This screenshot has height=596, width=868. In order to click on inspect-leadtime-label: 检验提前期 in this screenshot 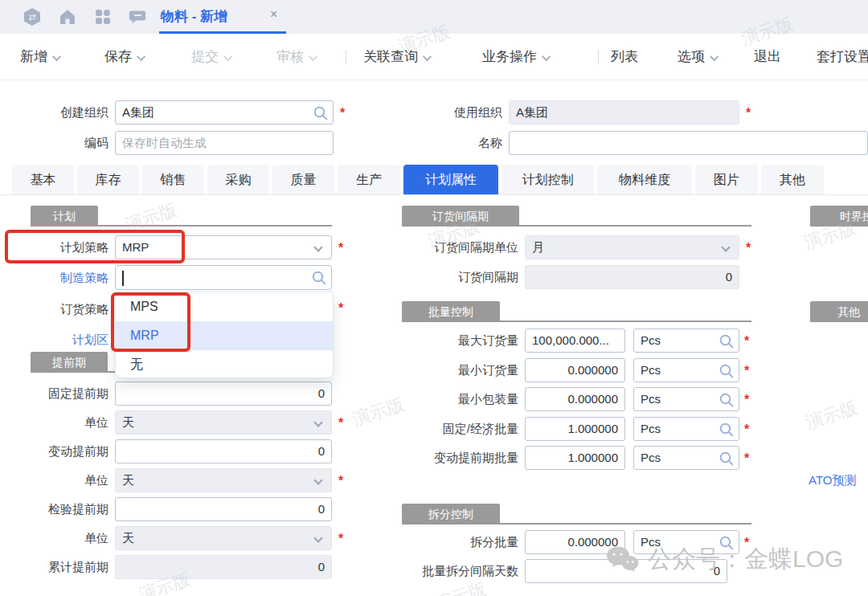, I will do `click(58, 509)`.